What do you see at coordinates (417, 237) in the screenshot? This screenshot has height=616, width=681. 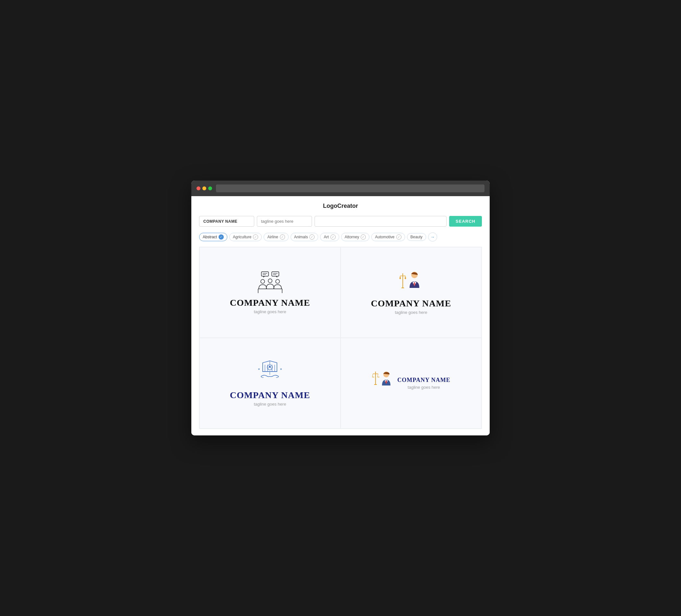 I see `filter-beauty-label: Beauty` at bounding box center [417, 237].